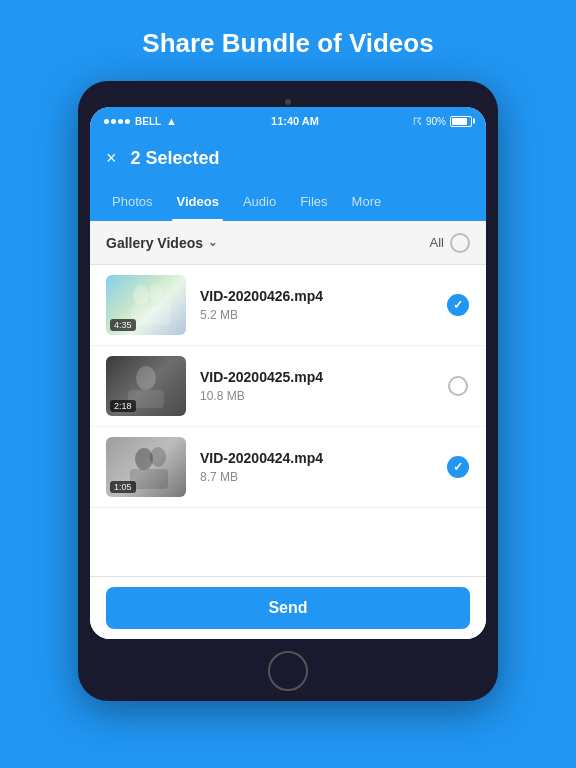 The height and width of the screenshot is (768, 576). What do you see at coordinates (288, 201) in the screenshot?
I see `tabs-bar: Photos Videos Audio Files More` at bounding box center [288, 201].